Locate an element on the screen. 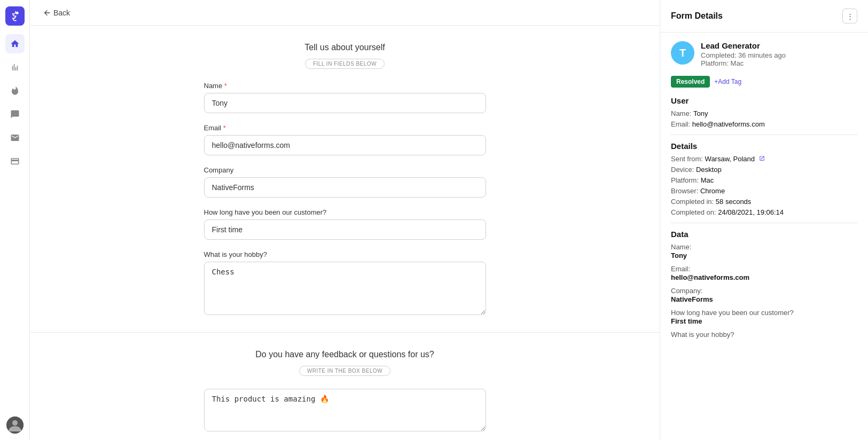  add-tag-button: +Add Tag is located at coordinates (728, 82).